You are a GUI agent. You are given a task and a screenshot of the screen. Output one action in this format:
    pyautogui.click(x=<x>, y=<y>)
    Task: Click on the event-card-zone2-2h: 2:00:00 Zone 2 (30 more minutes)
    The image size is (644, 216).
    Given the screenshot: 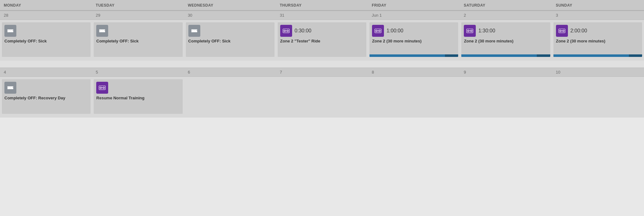 What is the action you would take?
    pyautogui.click(x=598, y=40)
    